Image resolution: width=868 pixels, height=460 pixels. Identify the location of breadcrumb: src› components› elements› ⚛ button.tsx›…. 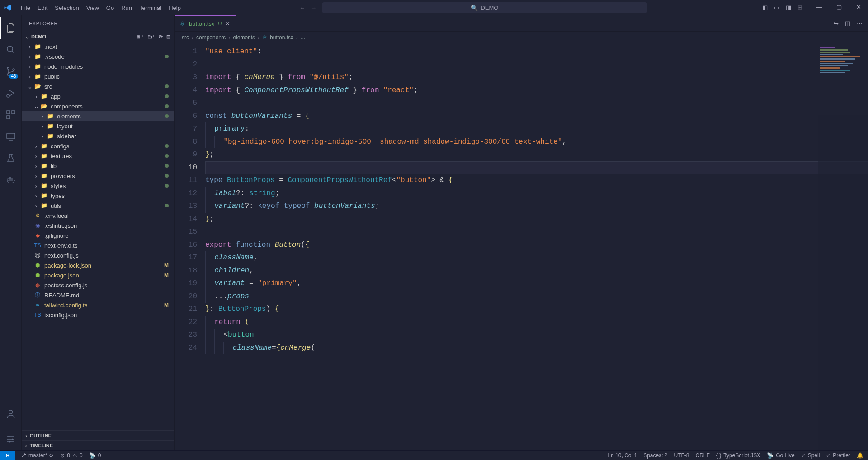
(521, 38).